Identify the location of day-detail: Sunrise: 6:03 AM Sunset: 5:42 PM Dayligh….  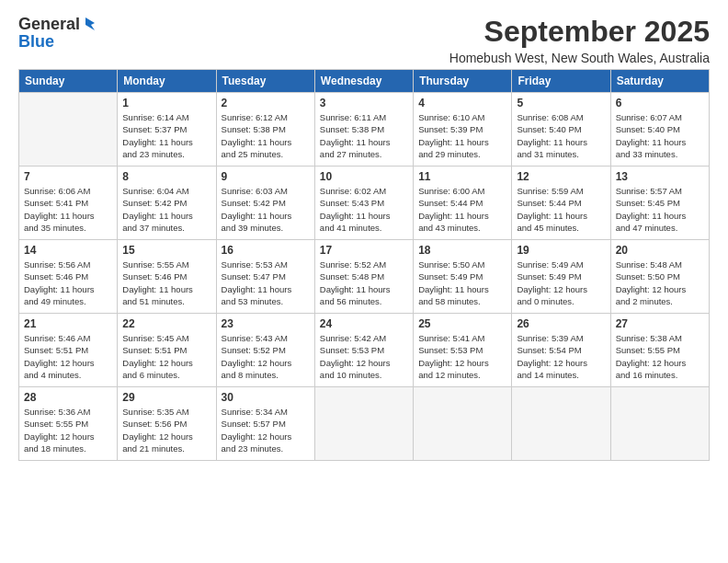
(266, 210).